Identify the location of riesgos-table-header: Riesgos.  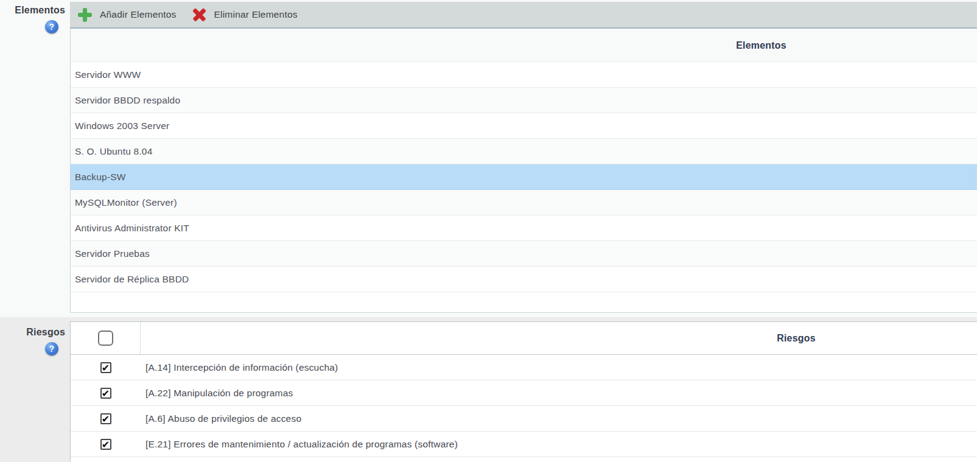
(560, 338).